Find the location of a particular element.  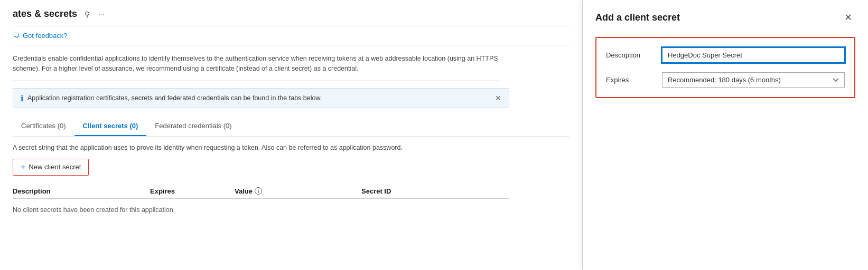

tab-certificates: Certificates (0) is located at coordinates (43, 127).